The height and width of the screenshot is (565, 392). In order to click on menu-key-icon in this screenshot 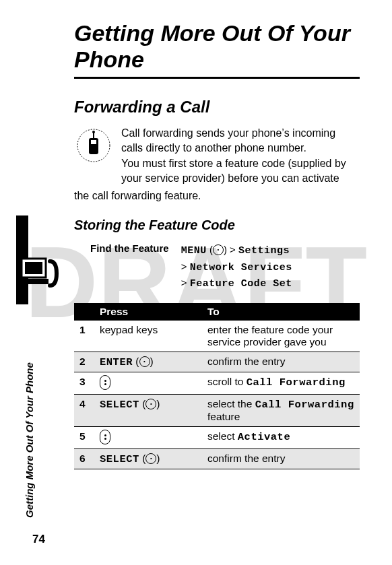, I will do `click(218, 250)`.